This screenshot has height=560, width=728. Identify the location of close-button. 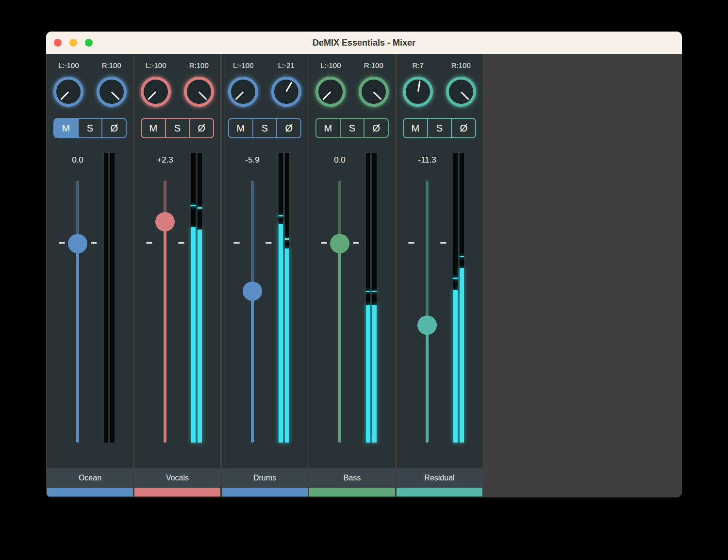
(58, 43).